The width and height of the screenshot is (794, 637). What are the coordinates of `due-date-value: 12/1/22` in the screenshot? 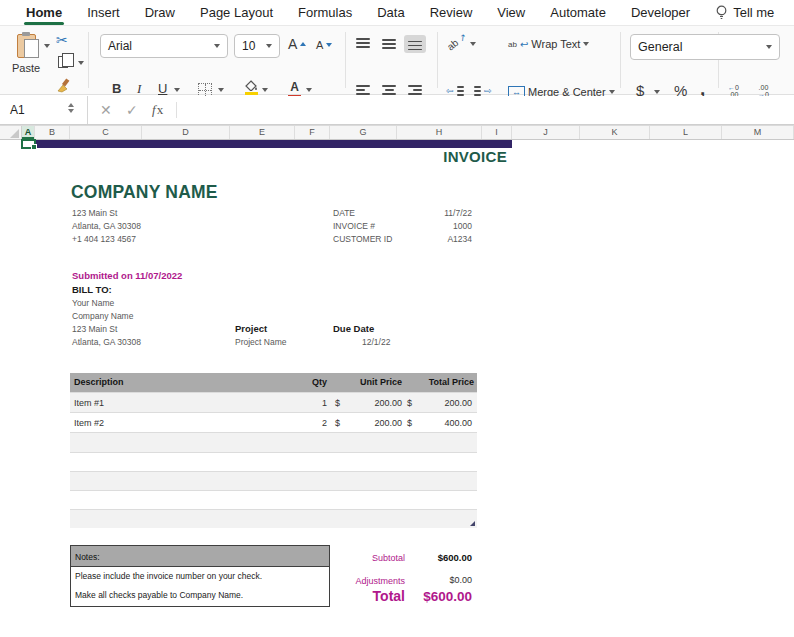 It's located at (376, 342).